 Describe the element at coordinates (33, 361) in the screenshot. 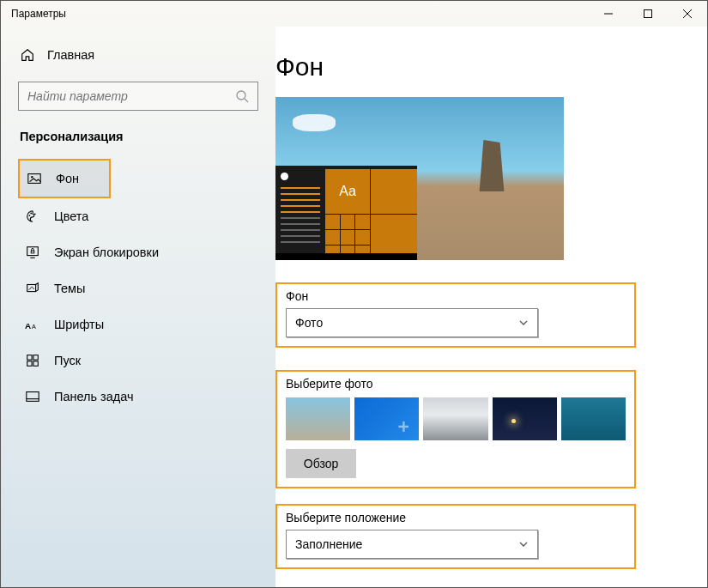

I see `start-icon` at that location.